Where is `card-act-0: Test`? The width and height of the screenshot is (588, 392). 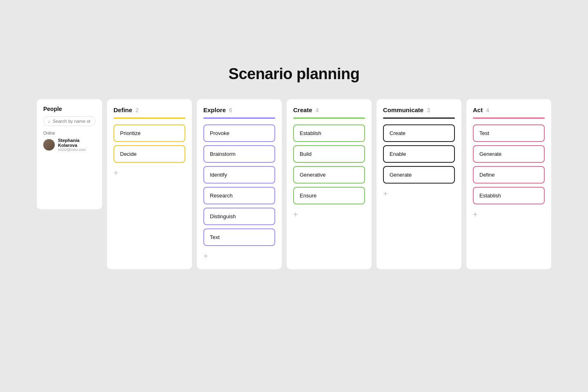
card-act-0: Test is located at coordinates (509, 133).